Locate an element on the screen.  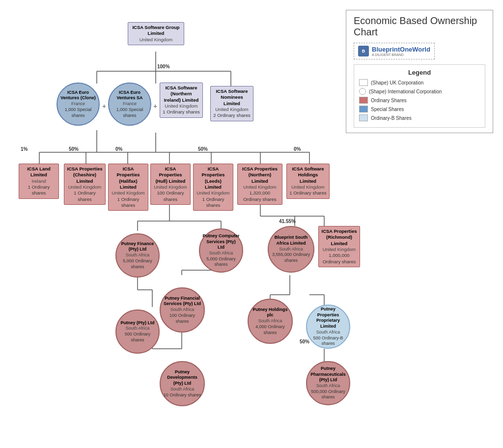
n14-name: Putney Financial Services (Pty) Ltd is located at coordinates (182, 302).